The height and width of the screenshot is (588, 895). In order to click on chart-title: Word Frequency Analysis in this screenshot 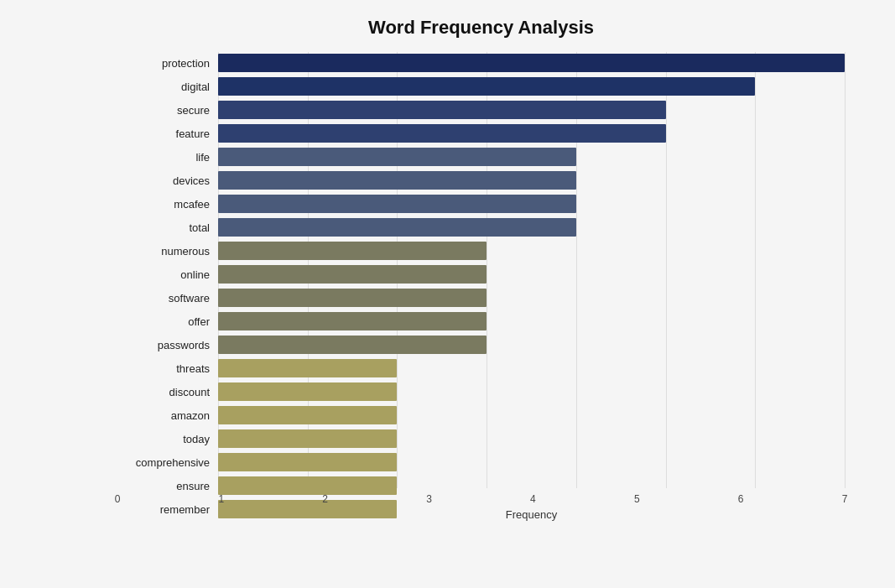, I will do `click(481, 28)`.